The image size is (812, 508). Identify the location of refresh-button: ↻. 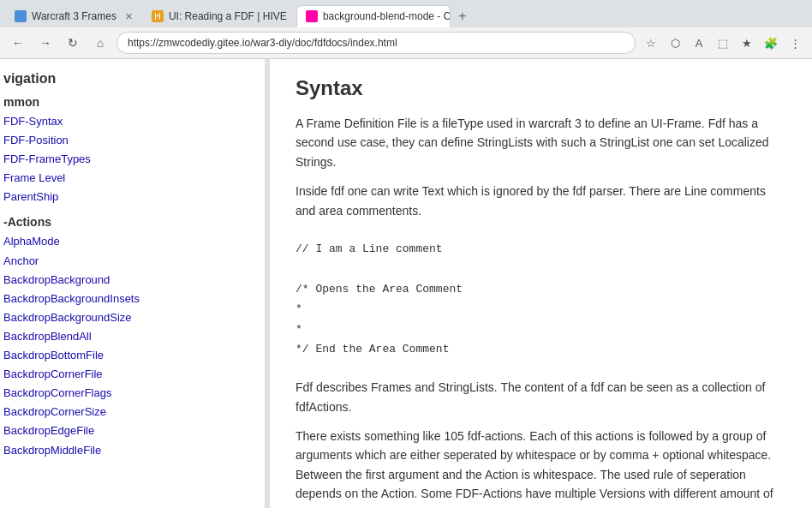
(73, 43).